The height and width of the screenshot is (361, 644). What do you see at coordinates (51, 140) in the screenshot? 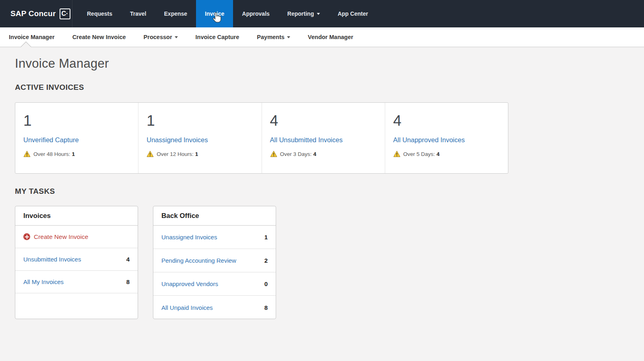
I see `unverified-capture-link: Unverified Capture` at bounding box center [51, 140].